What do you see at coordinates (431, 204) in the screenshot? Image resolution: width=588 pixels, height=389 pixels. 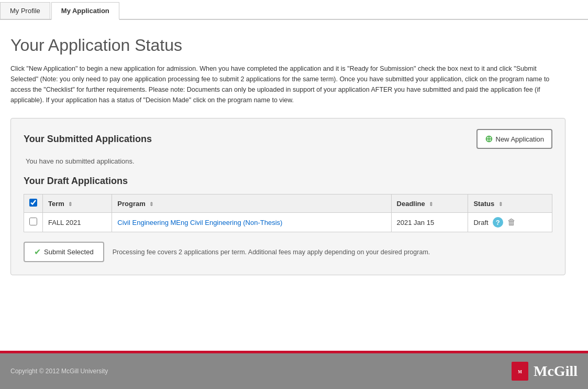 I see `deadline-sort-icon: ⇕` at bounding box center [431, 204].